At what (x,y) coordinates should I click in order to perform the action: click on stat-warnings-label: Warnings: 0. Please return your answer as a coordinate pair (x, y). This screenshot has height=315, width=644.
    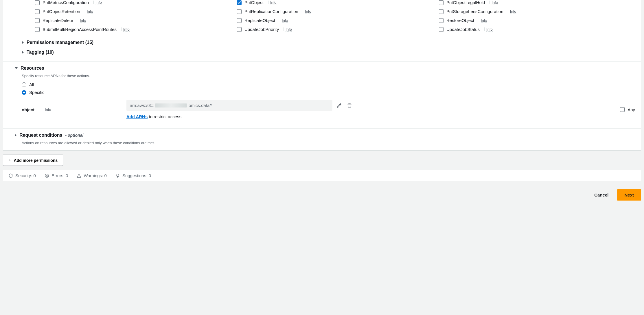
    Looking at the image, I should click on (95, 176).